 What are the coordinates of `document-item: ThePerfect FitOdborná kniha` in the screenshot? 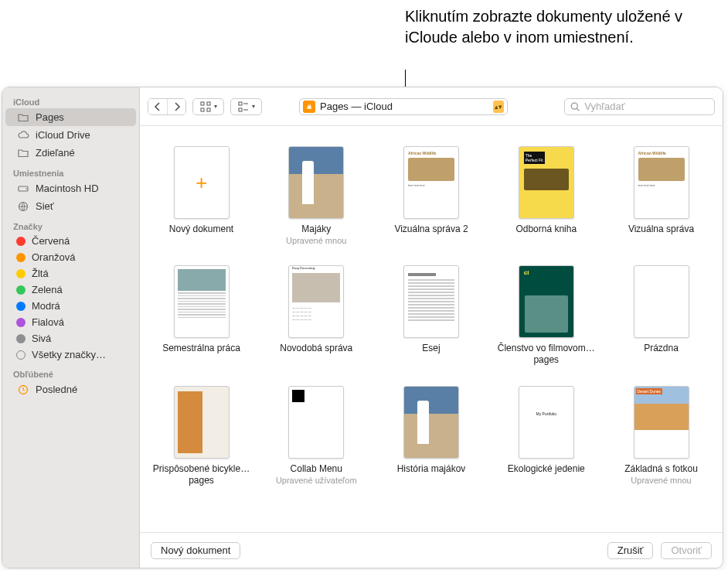 It's located at (546, 196).